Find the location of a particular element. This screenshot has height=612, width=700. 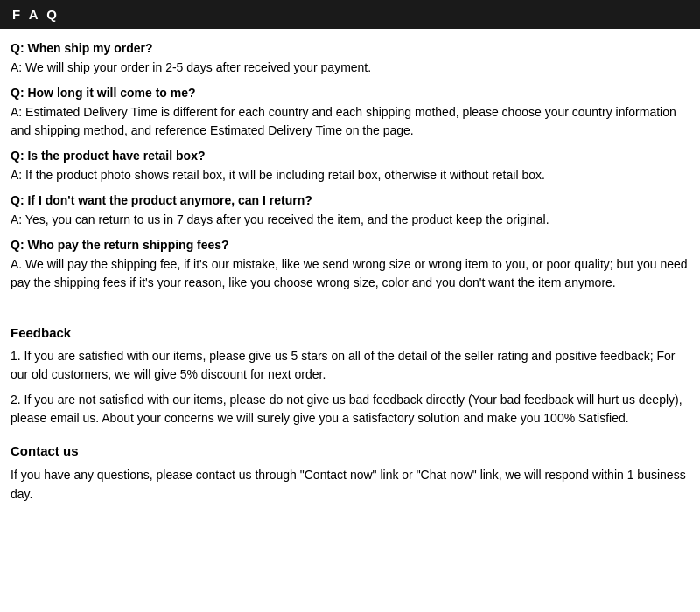

answer-4: A: Yes, you can return to us in 7 days a… is located at coordinates (350, 220).